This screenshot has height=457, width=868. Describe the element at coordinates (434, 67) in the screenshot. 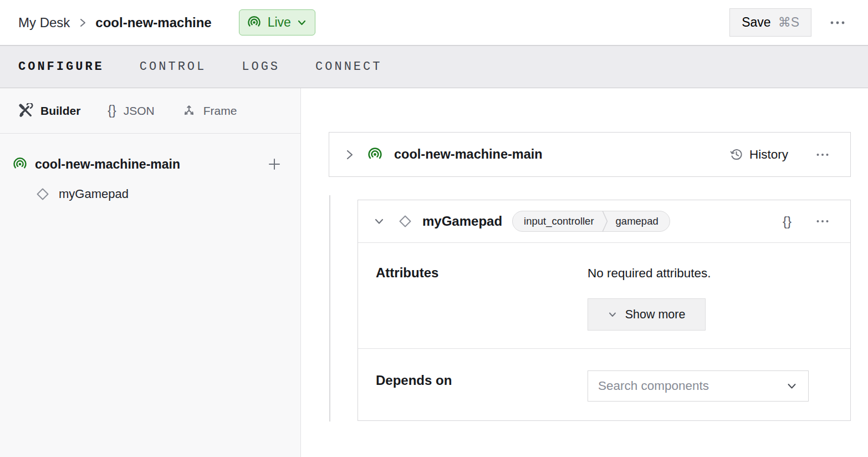

I see `primary-nav-tabs: CONFIGURE CONTROL LOGS CONNECT` at that location.